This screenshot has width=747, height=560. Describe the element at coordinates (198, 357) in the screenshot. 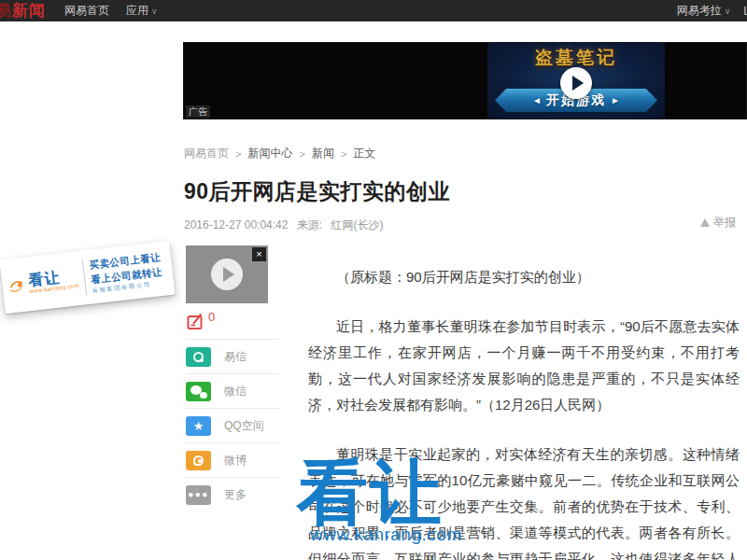

I see `yixin-glyph` at that location.